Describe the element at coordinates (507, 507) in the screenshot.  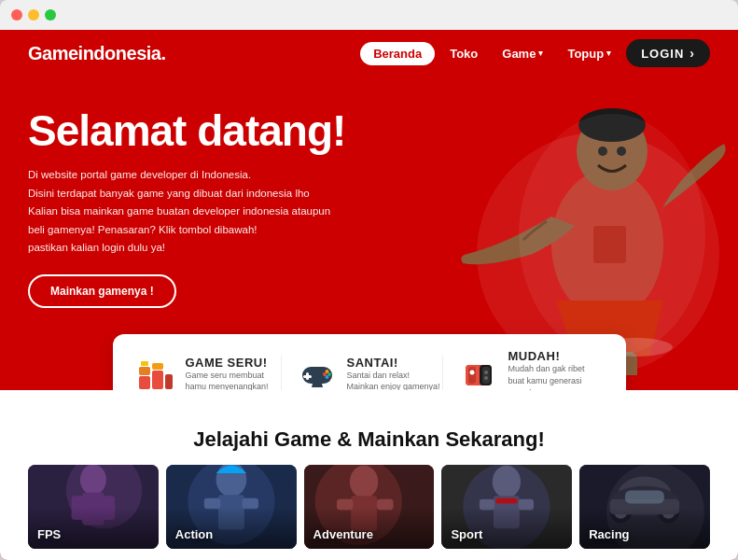
I see `game-card-sport: Sport` at that location.